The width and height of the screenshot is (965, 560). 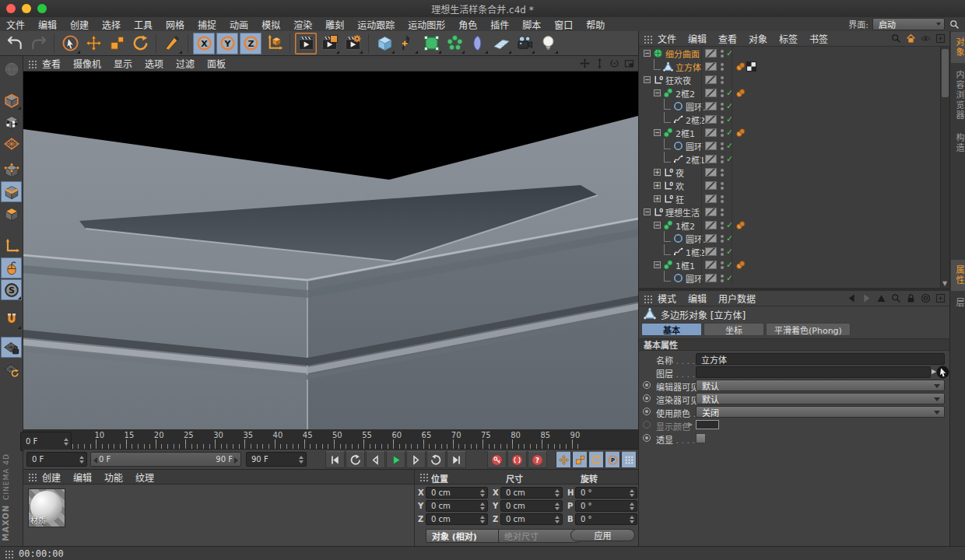 What do you see at coordinates (629, 460) in the screenshot?
I see `key-pla-toggle` at bounding box center [629, 460].